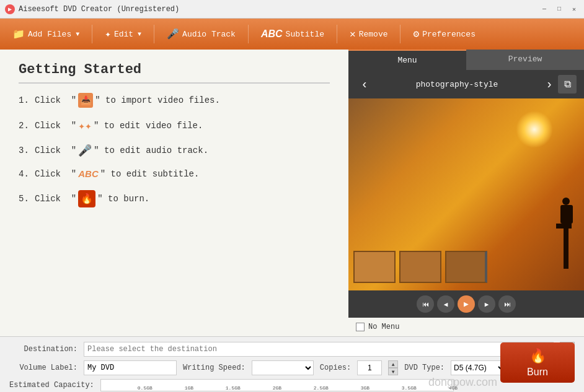  What do you see at coordinates (130, 368) in the screenshot?
I see `volume-input: My DVD` at bounding box center [130, 368].